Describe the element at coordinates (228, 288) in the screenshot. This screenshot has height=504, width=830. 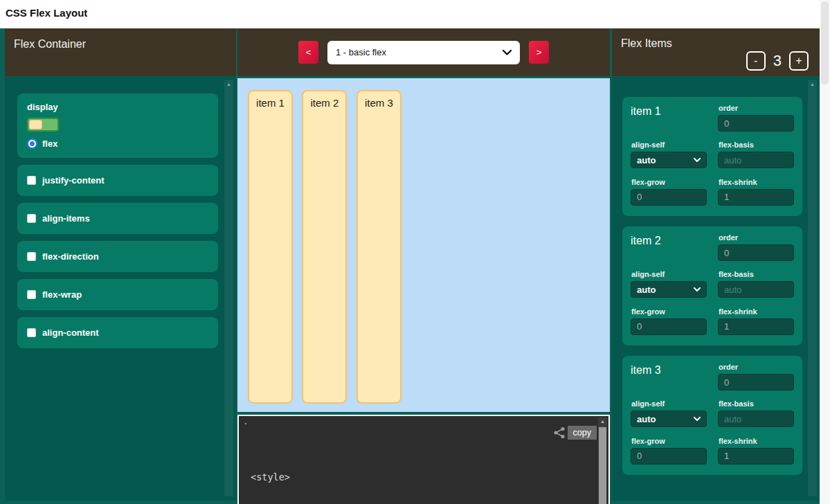
I see `left-panel-scrollbar: ▲` at that location.